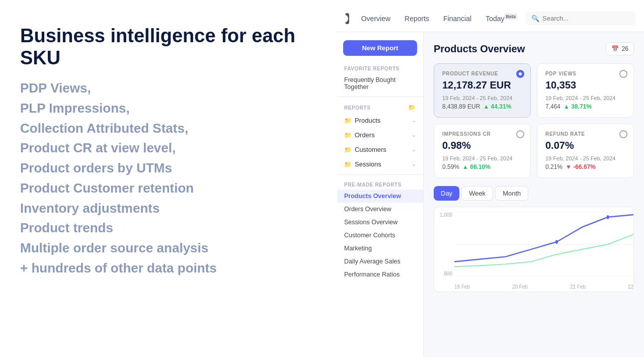 The image size is (644, 362). Describe the element at coordinates (586, 90) in the screenshot. I see `metric-card-1: PDP VIEWS10,35319 Feb, 2024 - 25 Feb, 20…` at that location.